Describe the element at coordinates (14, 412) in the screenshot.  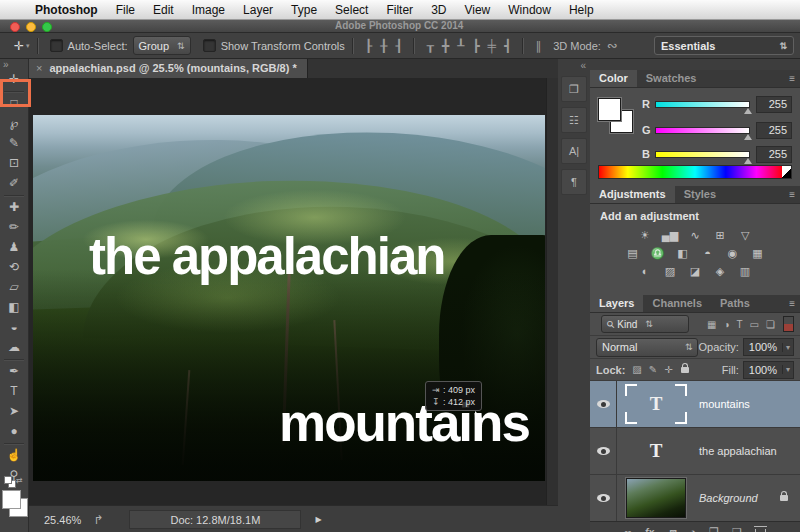
I see `path-selection-tool: ➤` at that location.